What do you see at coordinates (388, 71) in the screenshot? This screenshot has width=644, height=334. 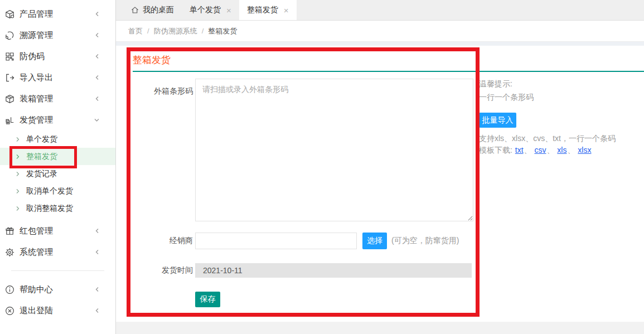 I see `title-underline` at bounding box center [388, 71].